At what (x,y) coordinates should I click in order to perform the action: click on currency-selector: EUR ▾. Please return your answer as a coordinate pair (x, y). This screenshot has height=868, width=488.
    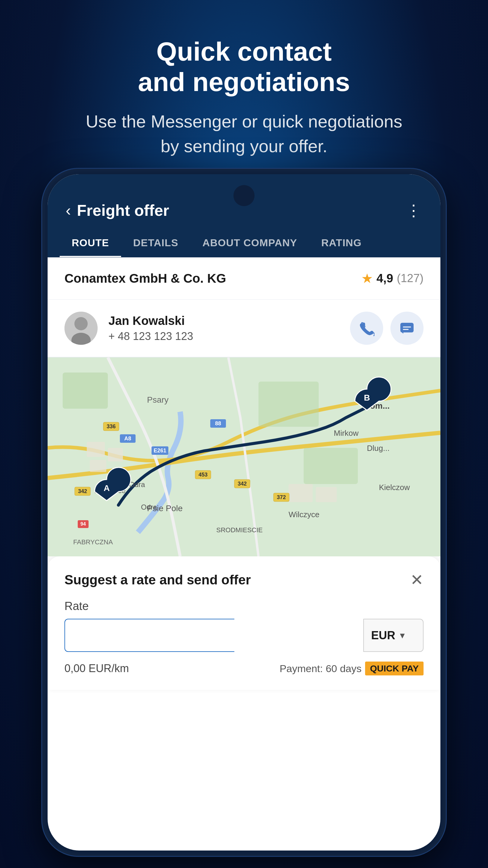
    Looking at the image, I should click on (393, 636).